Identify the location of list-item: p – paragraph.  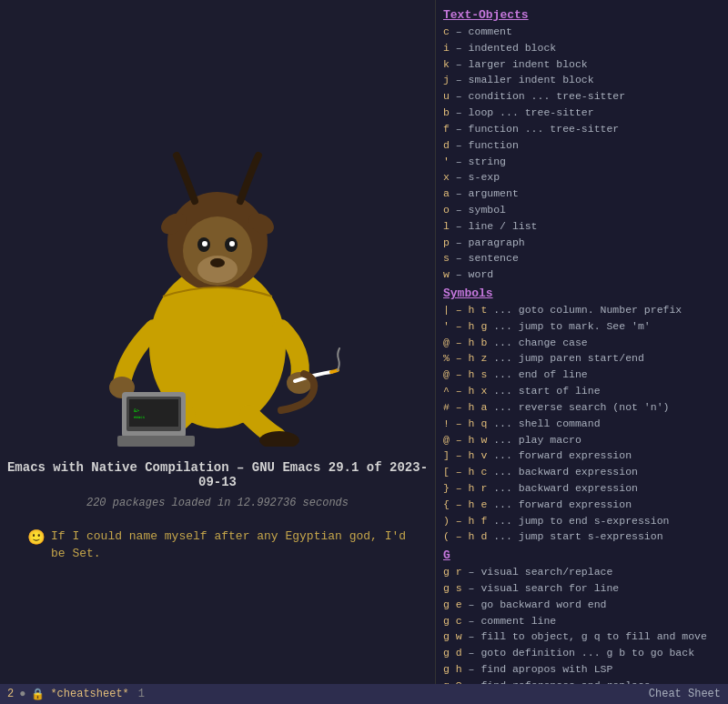
(582, 243).